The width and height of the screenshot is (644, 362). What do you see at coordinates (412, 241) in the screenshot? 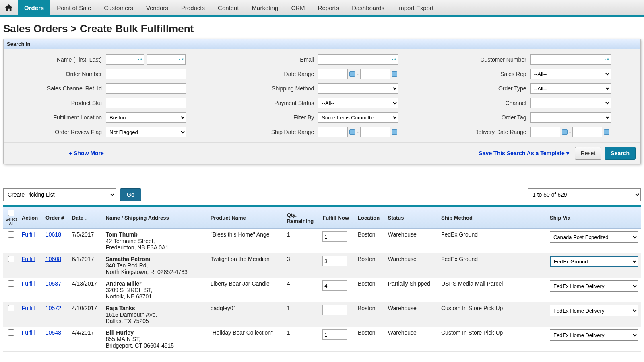
I see `cell-status: Warehouse` at bounding box center [412, 241].